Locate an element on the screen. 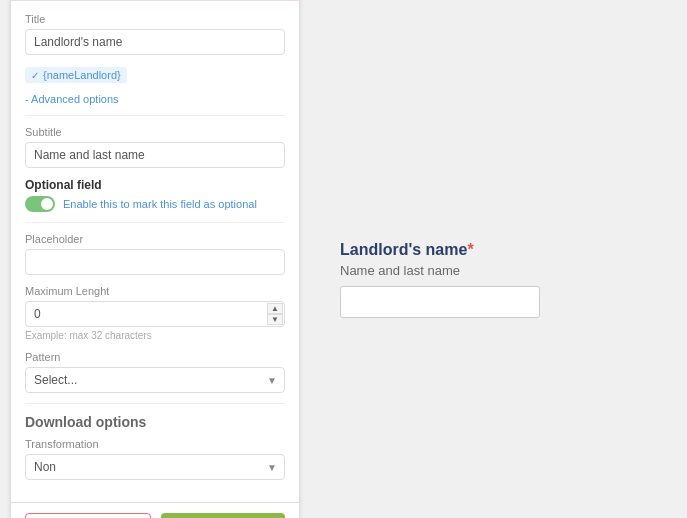 The height and width of the screenshot is (518, 687). transformation-select-wrap: Non Uppercase Lowercase Capitalize ▼ is located at coordinates (155, 467).